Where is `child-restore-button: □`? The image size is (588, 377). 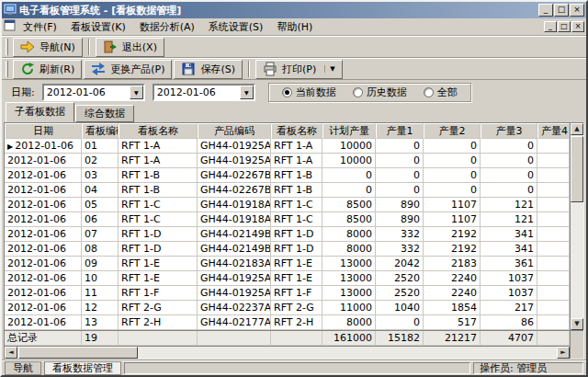 child-restore-button: □ is located at coordinates (564, 27).